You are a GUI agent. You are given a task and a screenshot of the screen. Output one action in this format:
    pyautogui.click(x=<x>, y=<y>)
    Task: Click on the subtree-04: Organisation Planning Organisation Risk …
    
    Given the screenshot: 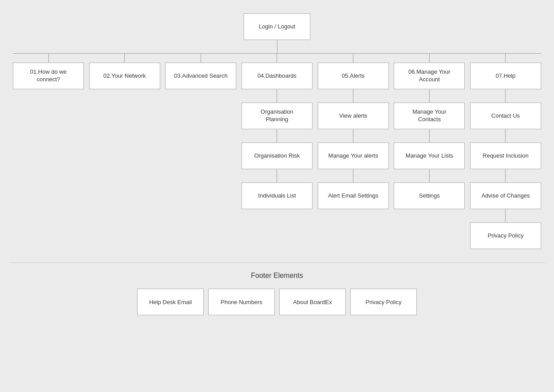 What is the action you would take?
    pyautogui.click(x=277, y=149)
    